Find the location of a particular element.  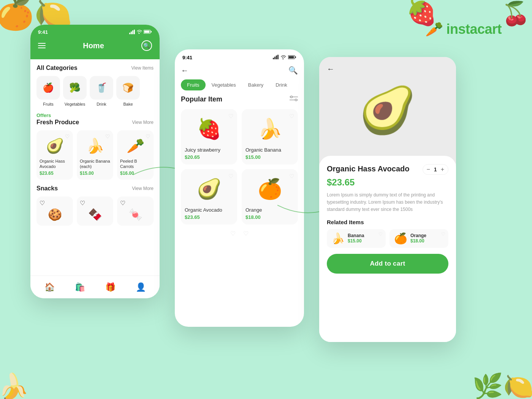

heart-avocado-grid: ♡ is located at coordinates (231, 176).